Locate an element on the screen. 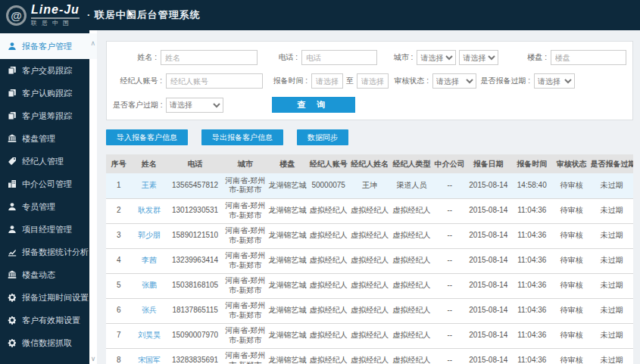  sidebar-item-8: 项目经理管理 is located at coordinates (45, 229).